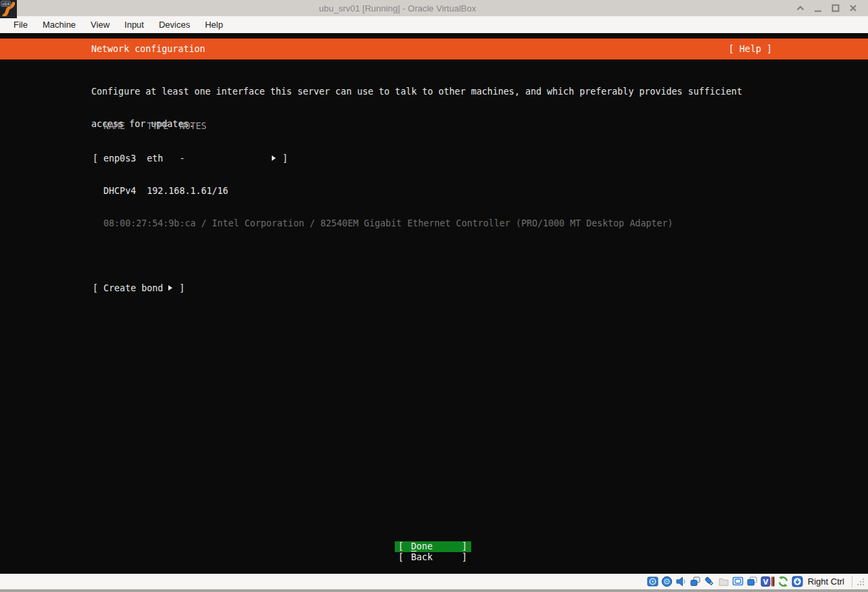  I want to click on back-button: [ Back ], so click(433, 558).